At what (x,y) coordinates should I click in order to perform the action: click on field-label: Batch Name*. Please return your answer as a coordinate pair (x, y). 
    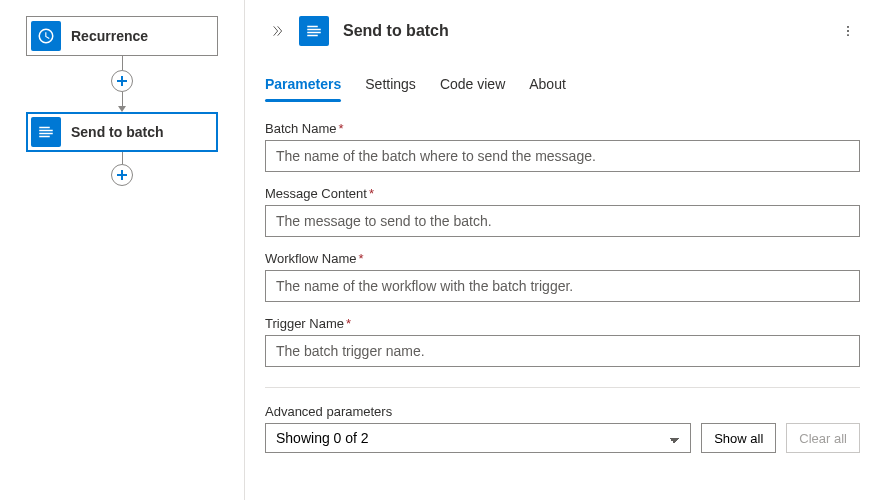
    Looking at the image, I should click on (562, 128).